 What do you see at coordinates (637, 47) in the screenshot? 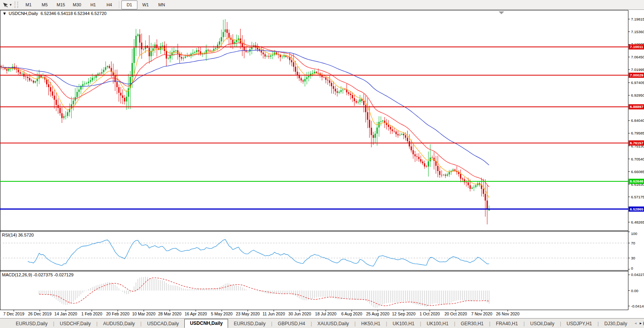
I see `price-level-badge: 7.10011` at bounding box center [637, 47].